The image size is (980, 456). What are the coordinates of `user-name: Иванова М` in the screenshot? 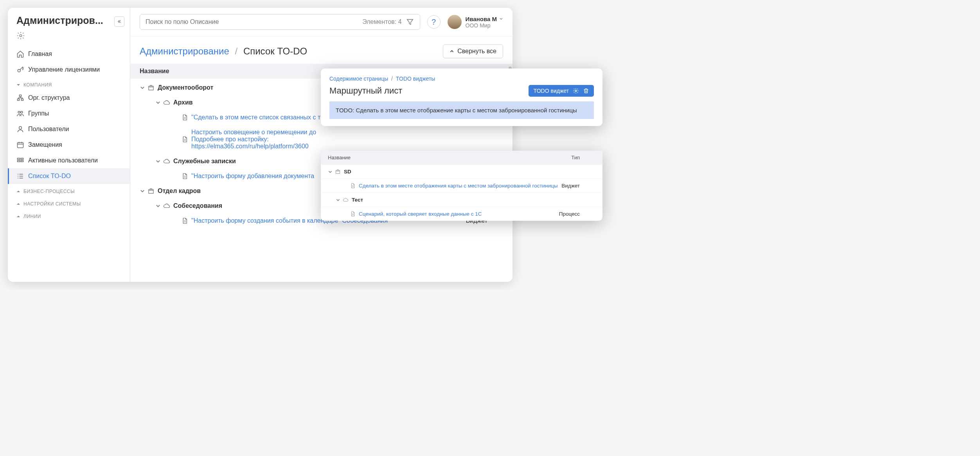 It's located at (484, 19).